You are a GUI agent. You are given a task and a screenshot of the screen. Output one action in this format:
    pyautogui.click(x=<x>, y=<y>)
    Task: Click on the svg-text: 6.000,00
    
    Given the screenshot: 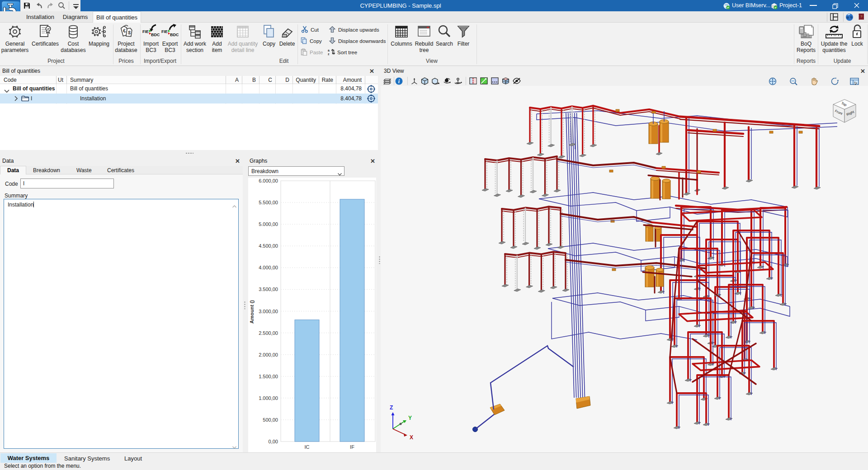 What is the action you would take?
    pyautogui.click(x=269, y=181)
    